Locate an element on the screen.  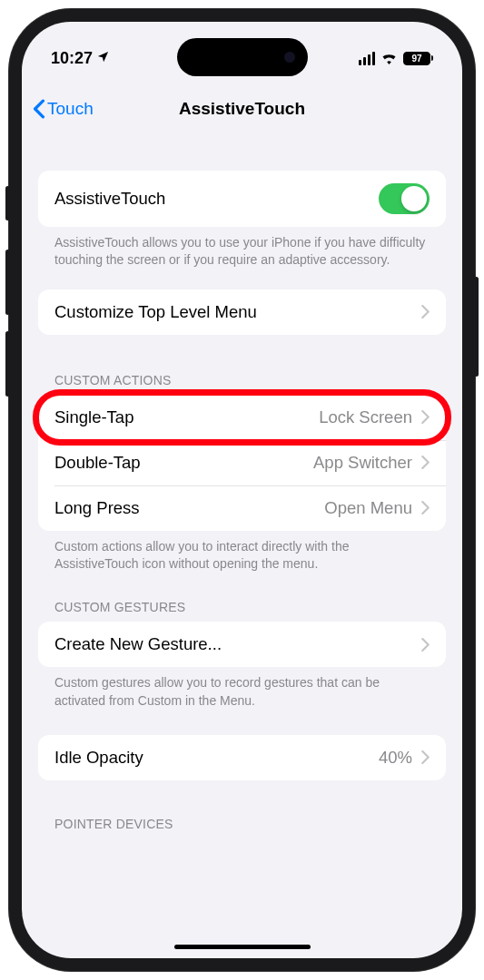
status-right: 97 is located at coordinates (396, 58).